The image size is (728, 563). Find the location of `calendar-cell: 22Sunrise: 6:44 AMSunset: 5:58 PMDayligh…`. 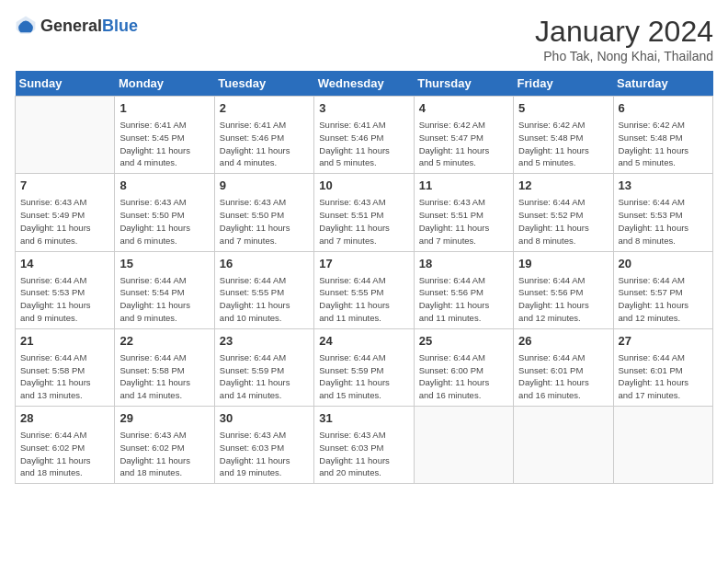

calendar-cell: 22Sunrise: 6:44 AMSunset: 5:58 PMDayligh… is located at coordinates (165, 367).